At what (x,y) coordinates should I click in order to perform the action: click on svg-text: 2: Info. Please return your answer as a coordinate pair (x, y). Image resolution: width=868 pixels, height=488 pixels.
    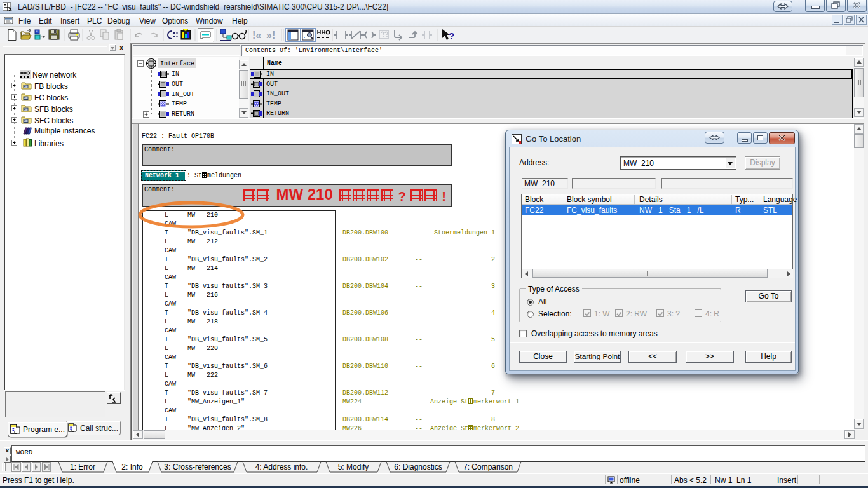
    Looking at the image, I should click on (132, 467).